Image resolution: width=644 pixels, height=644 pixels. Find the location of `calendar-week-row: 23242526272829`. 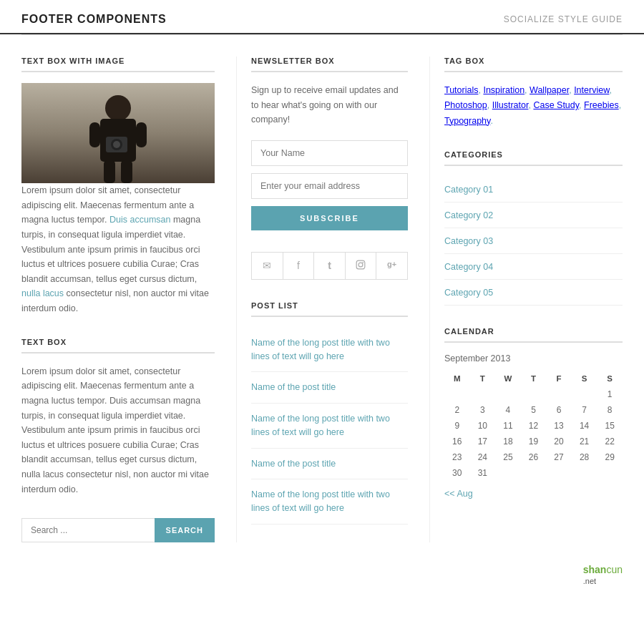

calendar-week-row: 23242526272829 is located at coordinates (534, 457).